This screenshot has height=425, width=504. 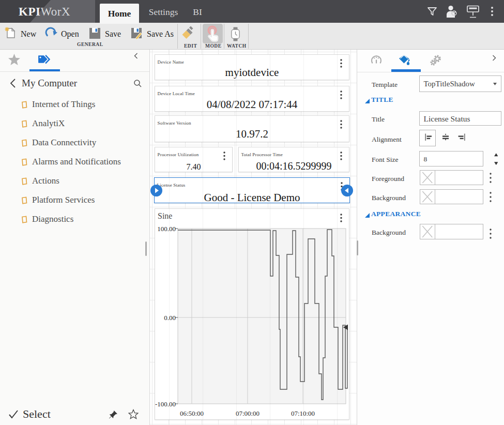 I want to click on svg-text: 100.00, so click(x=166, y=229).